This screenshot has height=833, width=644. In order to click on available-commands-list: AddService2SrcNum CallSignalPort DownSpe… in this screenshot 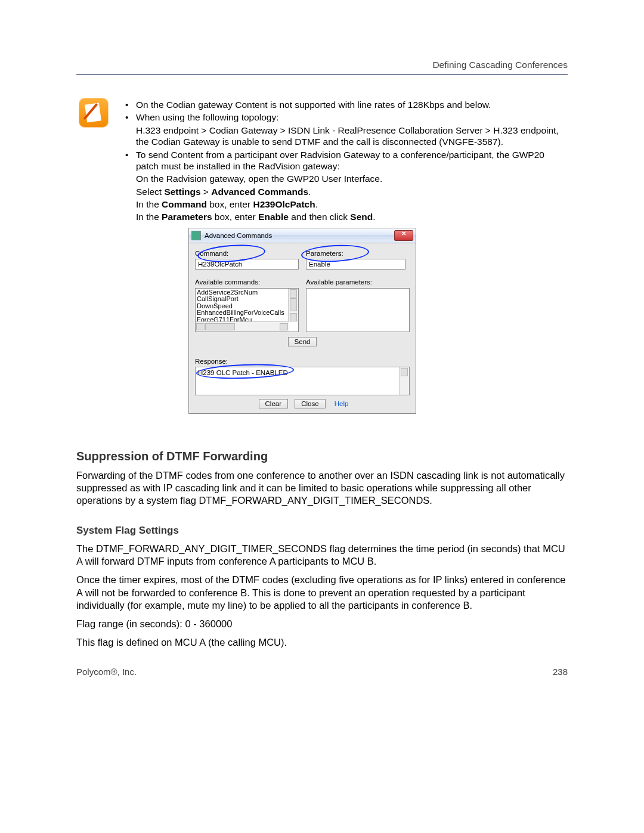, I will do `click(247, 310)`.